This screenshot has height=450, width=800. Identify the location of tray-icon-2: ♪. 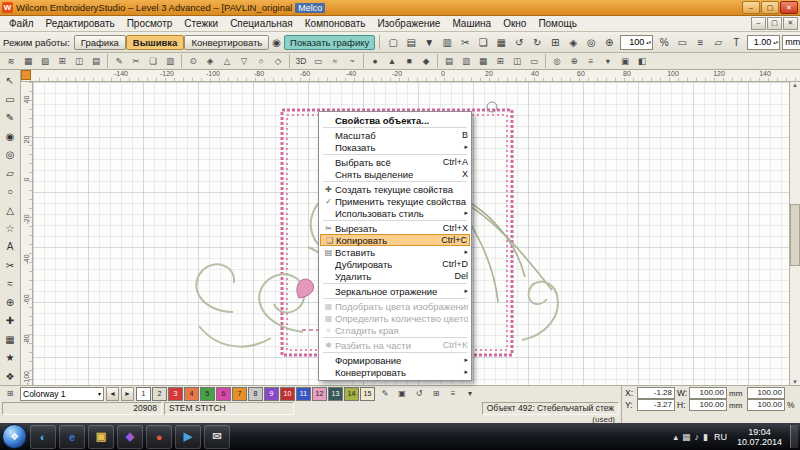
(698, 437).